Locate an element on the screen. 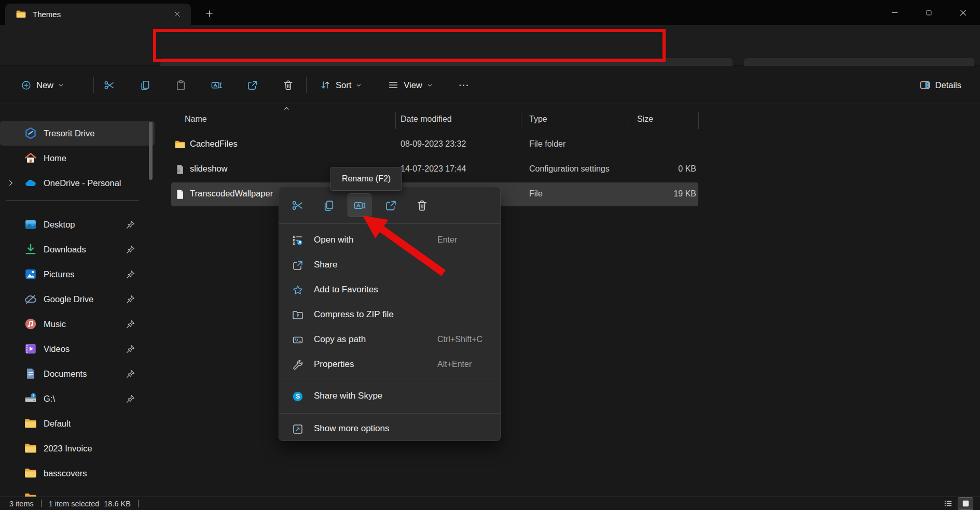 This screenshot has width=980, height=510. file-row-cachedfiles: CachedFiles 08-09-2023 23:32 File folder is located at coordinates (433, 145).